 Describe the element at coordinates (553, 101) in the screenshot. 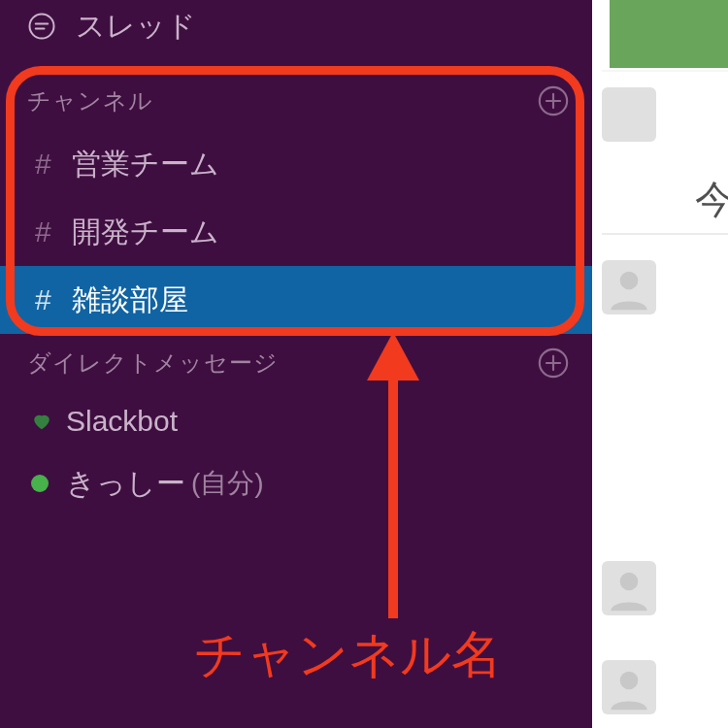

I see `add-channel-button` at that location.